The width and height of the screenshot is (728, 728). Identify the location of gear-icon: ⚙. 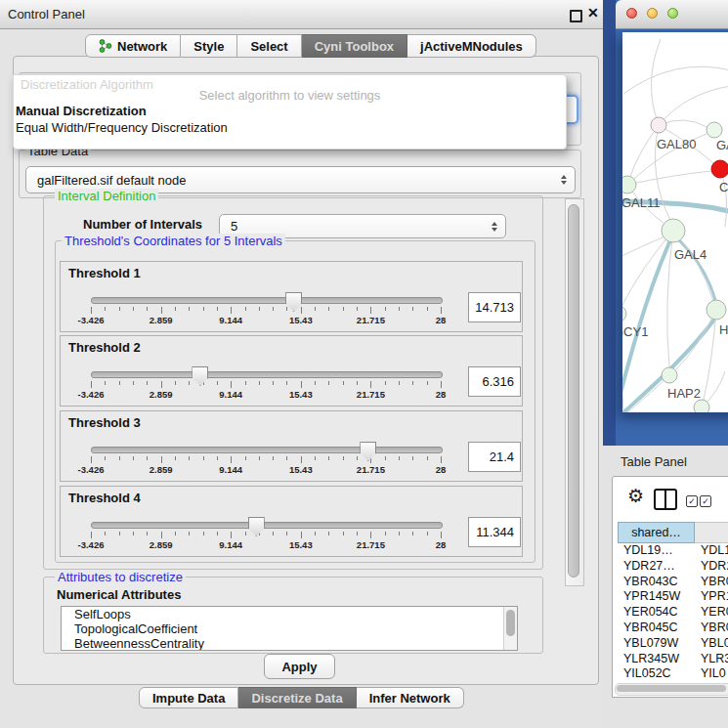
(635, 496).